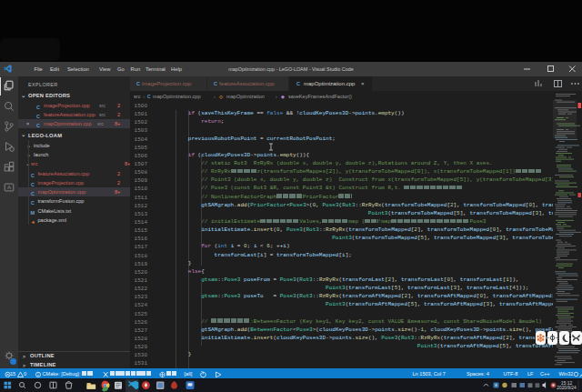  I want to click on svg-text: A, so click(9, 187).